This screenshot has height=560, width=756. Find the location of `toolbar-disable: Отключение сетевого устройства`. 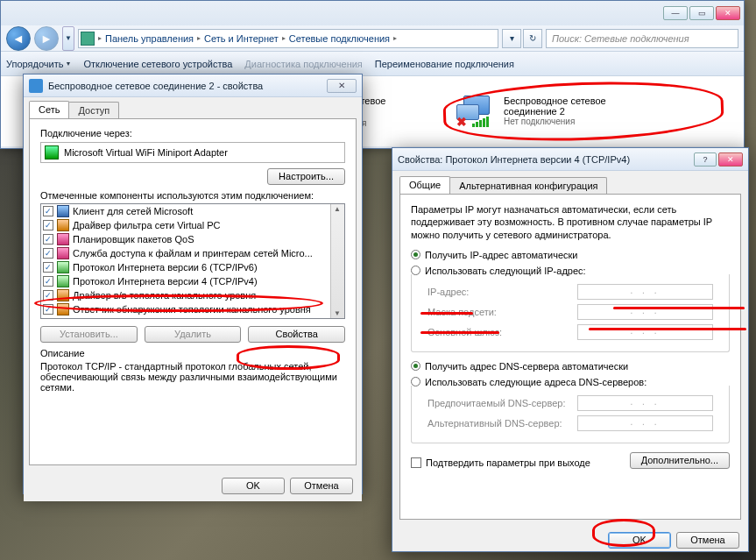

toolbar-disable: Отключение сетевого устройства is located at coordinates (158, 64).